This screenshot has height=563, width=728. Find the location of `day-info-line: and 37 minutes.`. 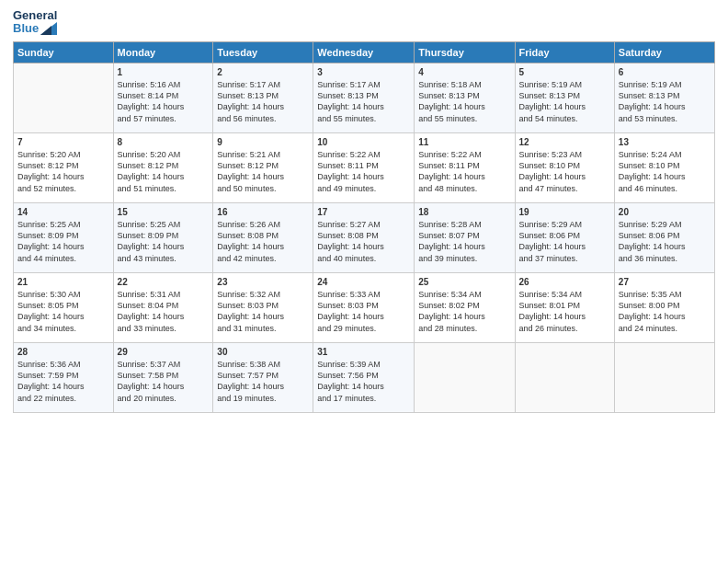

day-info-line: and 37 minutes. is located at coordinates (564, 259).